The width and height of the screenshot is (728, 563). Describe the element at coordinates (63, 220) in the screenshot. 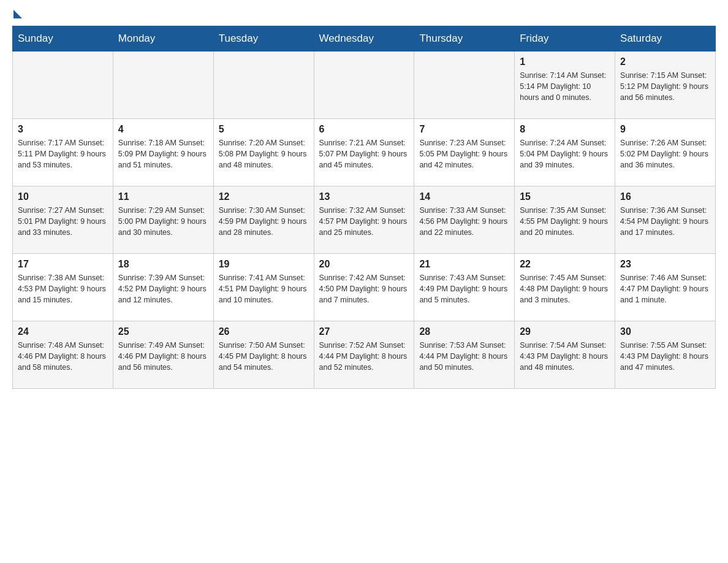

I see `calendar-cell: 10Sunrise: 7:27 AM Sunset: 5:01 PM Dayli…` at that location.